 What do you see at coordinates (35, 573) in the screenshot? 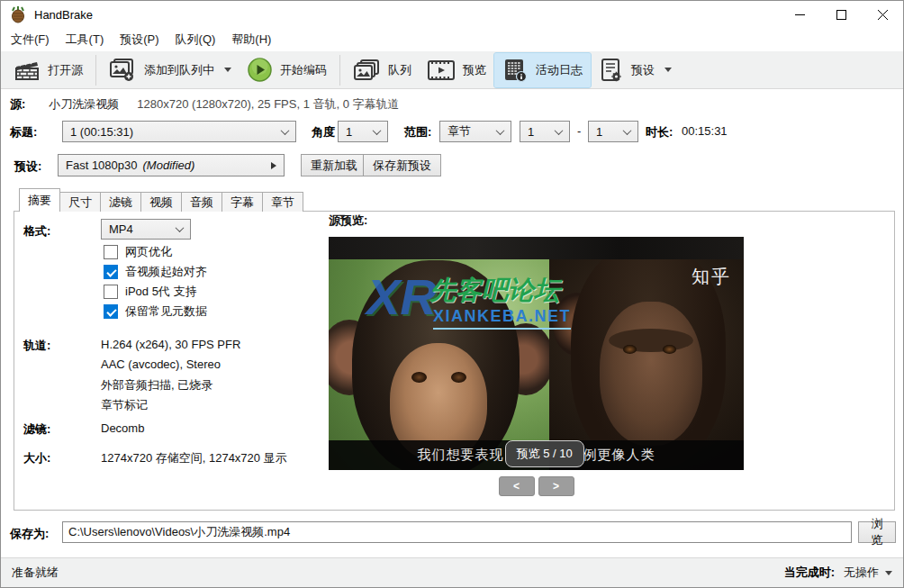
I see `status-text: 准备就绪` at bounding box center [35, 573].